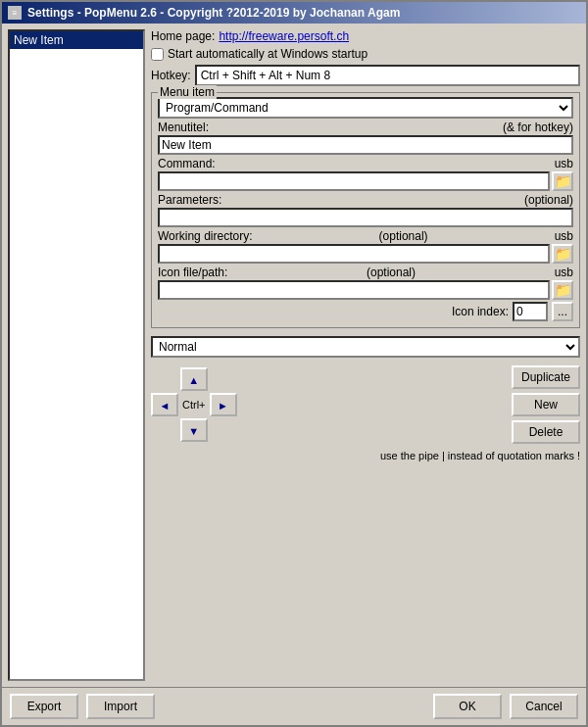 This screenshot has height=727, width=588. Describe the element at coordinates (564, 164) in the screenshot. I see `command-usb: usb` at that location.